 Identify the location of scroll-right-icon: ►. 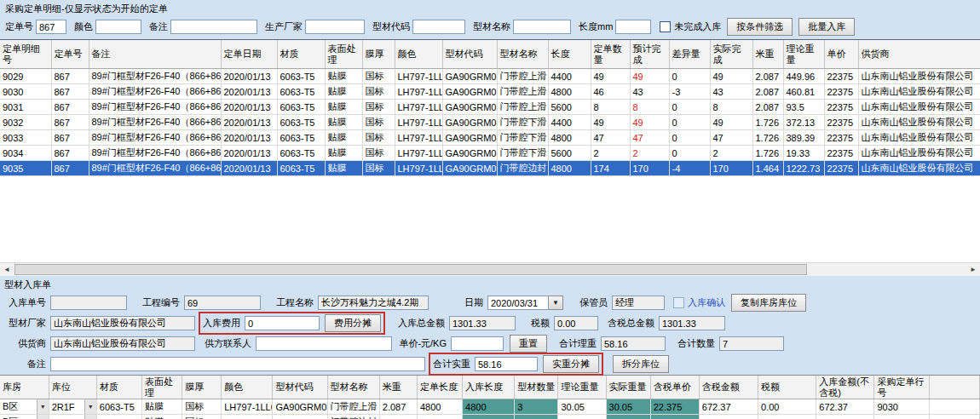
(973, 269).